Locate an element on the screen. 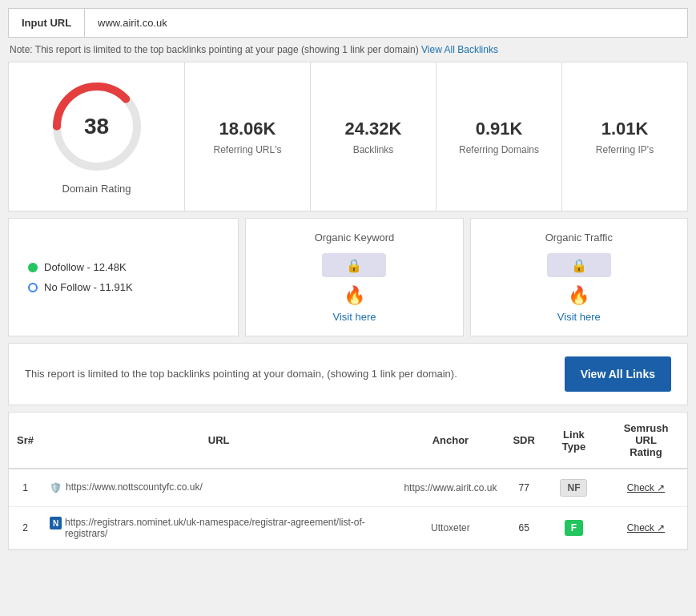 Image resolution: width=696 pixels, height=616 pixels. th-link-type: Link Type is located at coordinates (573, 441).